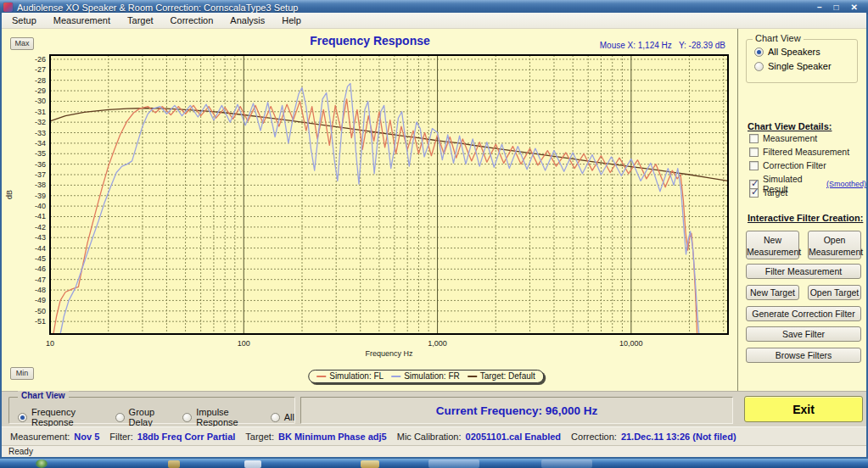 This screenshot has height=468, width=868. Describe the element at coordinates (40, 437) in the screenshot. I see `status-label: Measurement:` at that location.